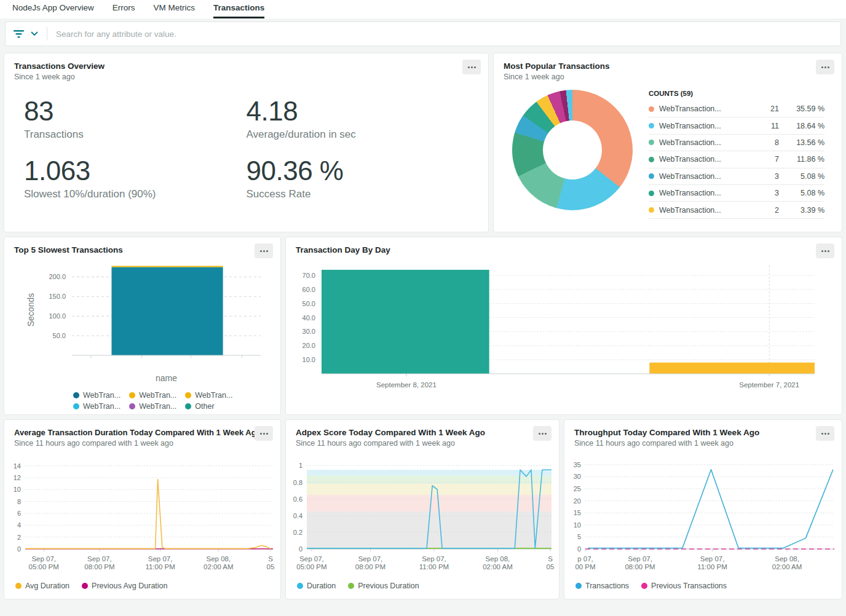 The width and height of the screenshot is (846, 616). What do you see at coordinates (143, 586) in the screenshot?
I see `chart-legend: Avg DurationPrevious Avg Duration` at bounding box center [143, 586].